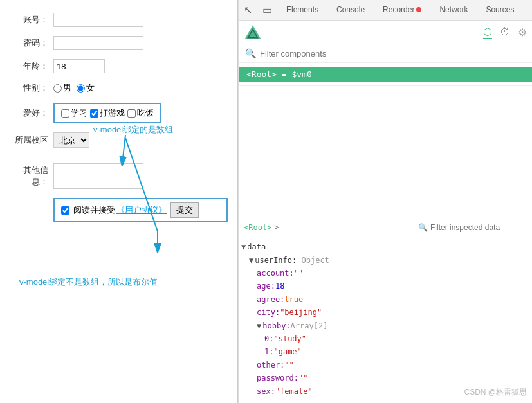 This screenshot has height=403, width=532. What do you see at coordinates (266, 286) in the screenshot?
I see `field-age-key: age:` at bounding box center [266, 286].